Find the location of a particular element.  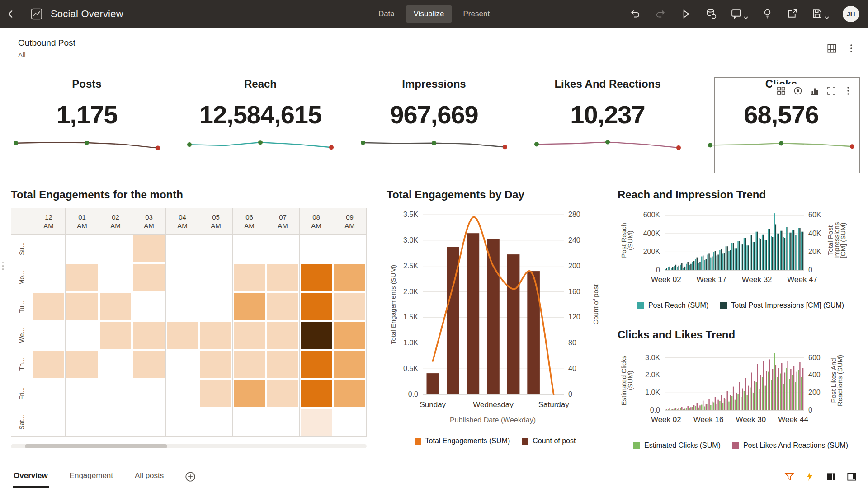

refresh-data-button is located at coordinates (711, 14).